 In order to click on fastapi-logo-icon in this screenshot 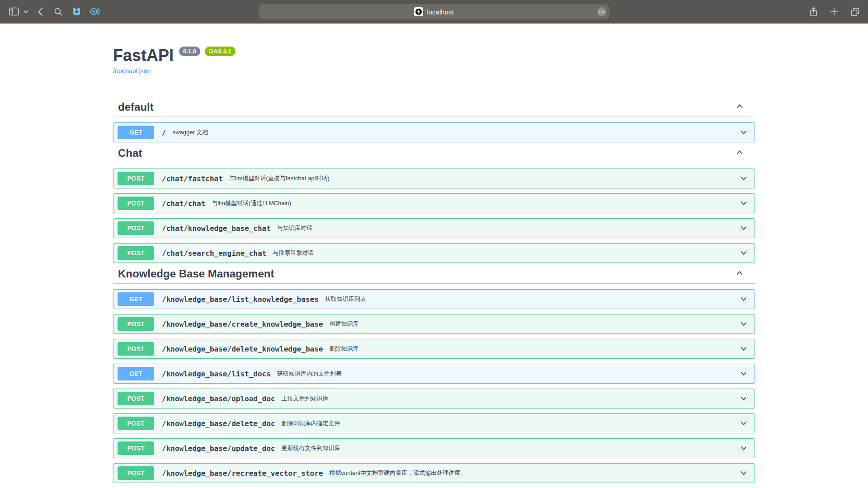, I will do `click(419, 12)`.